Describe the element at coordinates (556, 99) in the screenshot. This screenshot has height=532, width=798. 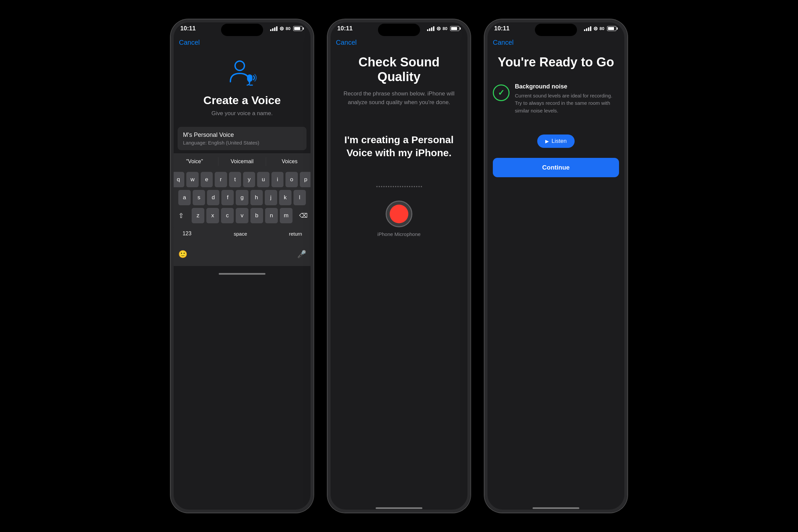
I see `bg-noise-card: ✓ Background noise Current sound levels …` at that location.